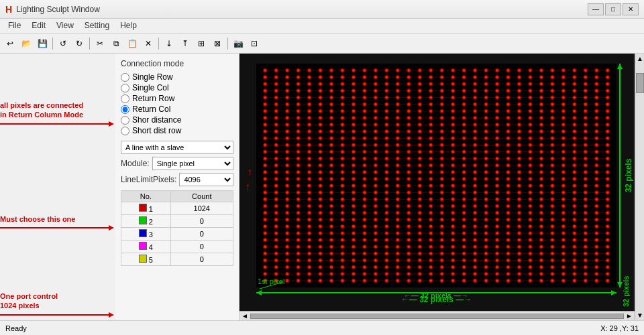 This screenshot has width=644, height=335. I want to click on table-cell-no: 5, so click(146, 260).